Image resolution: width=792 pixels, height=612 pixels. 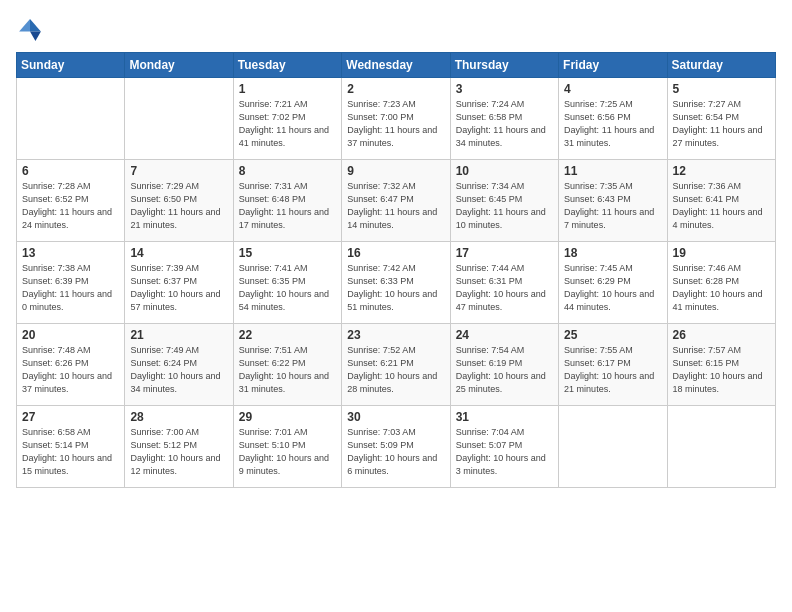 What do you see at coordinates (722, 288) in the screenshot?
I see `day-info: Sunrise: 7:46 AMSunset: 6:28 PMDaylight:…` at bounding box center [722, 288].